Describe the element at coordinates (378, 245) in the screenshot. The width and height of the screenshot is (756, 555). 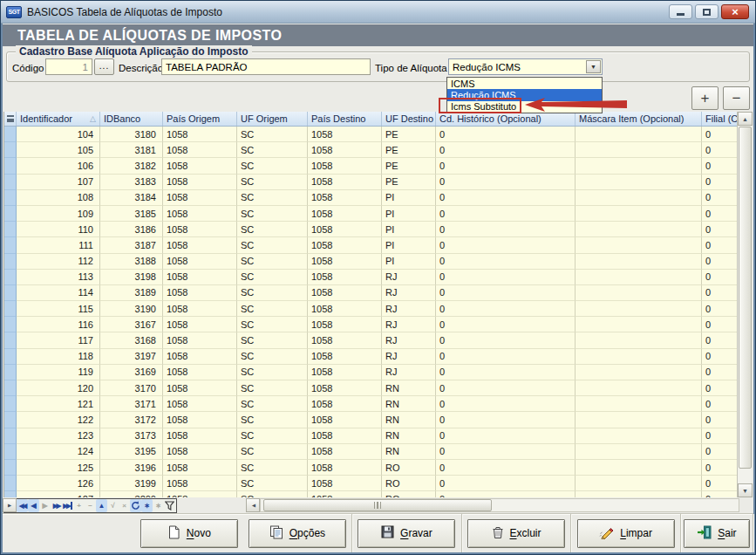
I see `table-row: 11131871058SC1058PI00` at that location.